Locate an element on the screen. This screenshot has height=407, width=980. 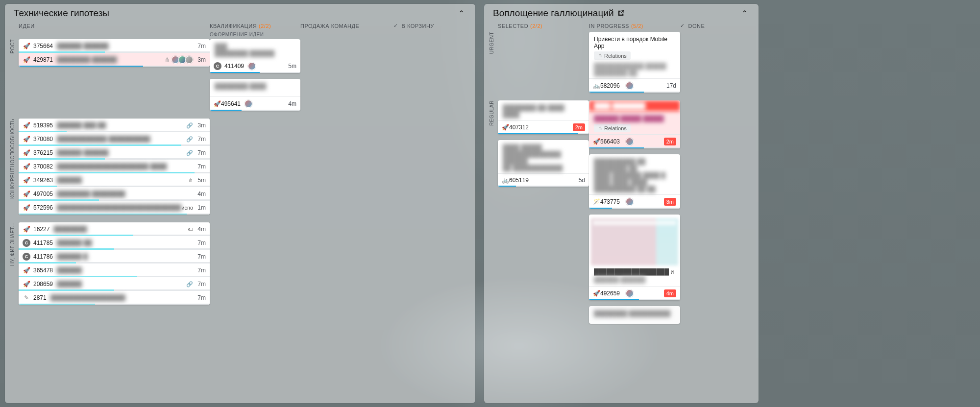
wand-icon is located at coordinates (597, 202).